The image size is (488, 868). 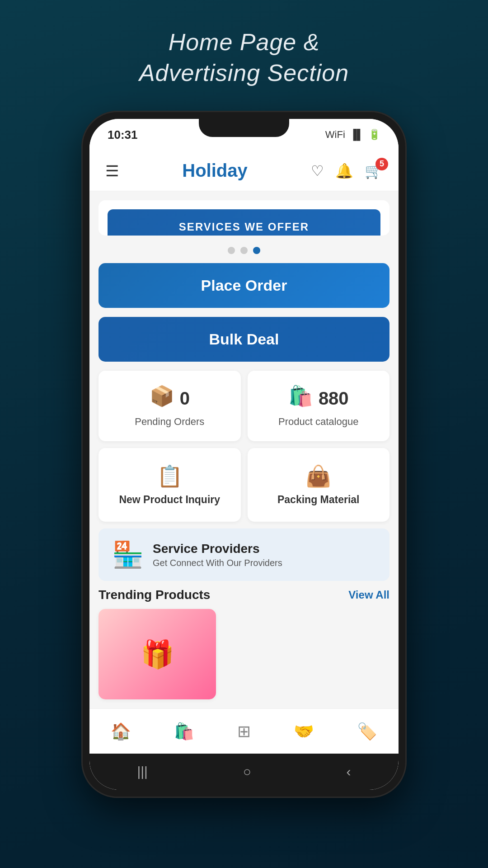 I want to click on status-icons: WiFi ▐▌ 🔋, so click(x=353, y=135).